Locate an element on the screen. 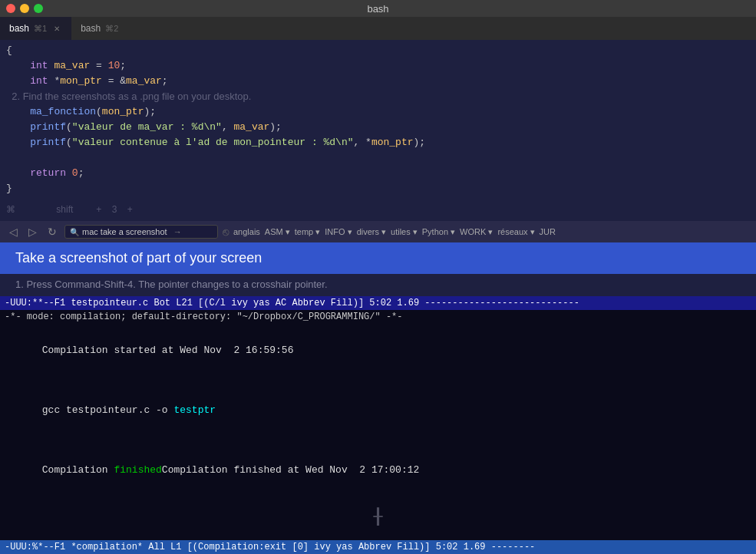  share-icon: ⎋ is located at coordinates (226, 232).